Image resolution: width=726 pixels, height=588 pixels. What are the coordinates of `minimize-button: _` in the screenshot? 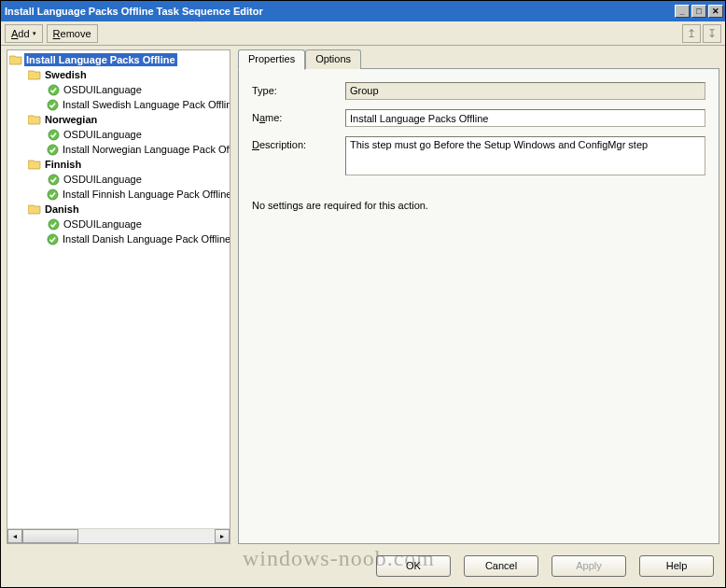 It's located at (682, 11).